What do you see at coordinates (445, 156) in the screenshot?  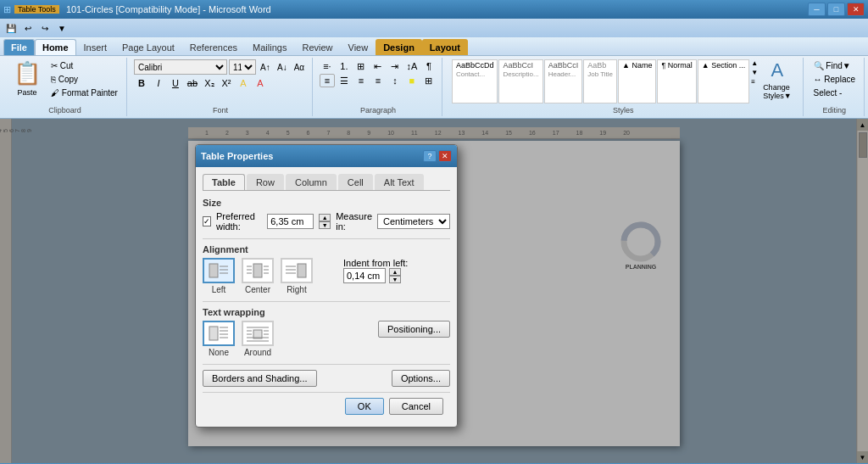 I see `dialog-close-button: ✕` at bounding box center [445, 156].